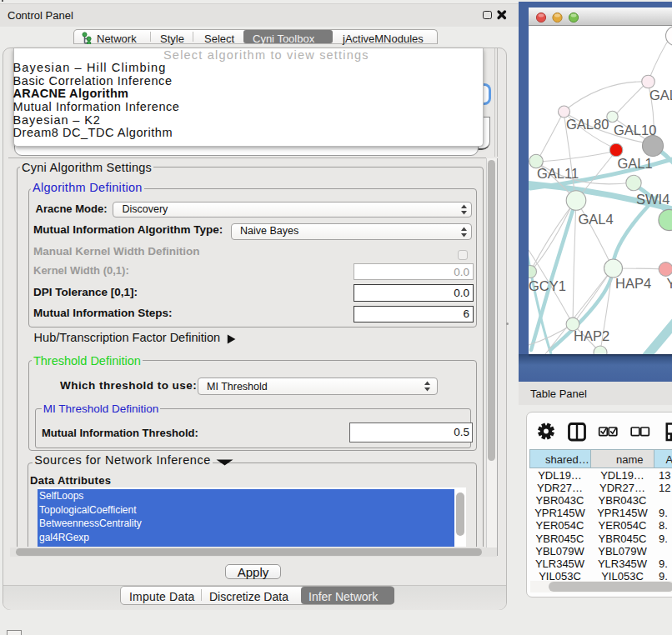  What do you see at coordinates (587, 124) in the screenshot?
I see `svg-text: GAL80` at bounding box center [587, 124].